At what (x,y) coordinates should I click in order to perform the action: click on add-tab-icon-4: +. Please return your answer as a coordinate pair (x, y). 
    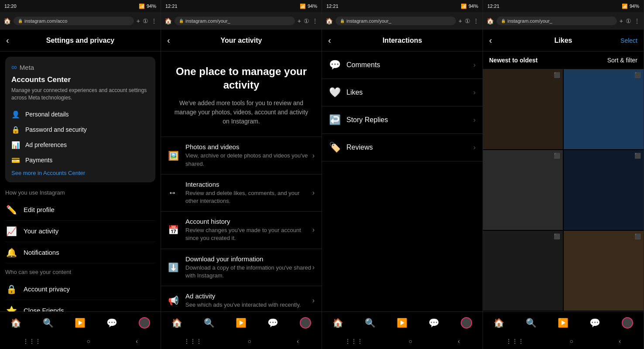
    Looking at the image, I should click on (621, 21).